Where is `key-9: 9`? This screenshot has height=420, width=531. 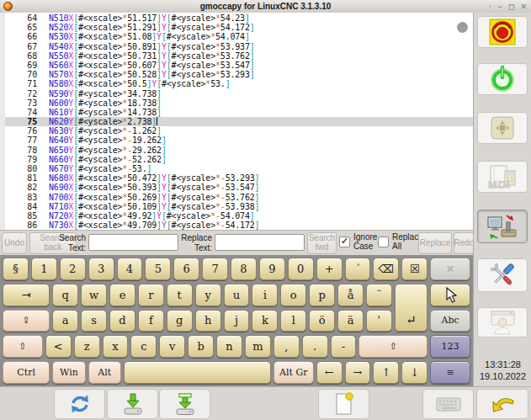
key-9: 9 is located at coordinates (273, 269).